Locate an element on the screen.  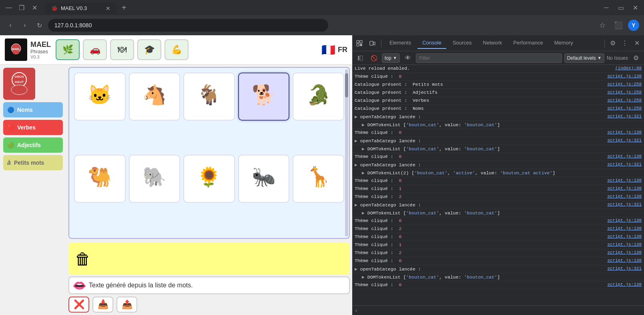
catalog-item-camel: 🐫 is located at coordinates (100, 179).